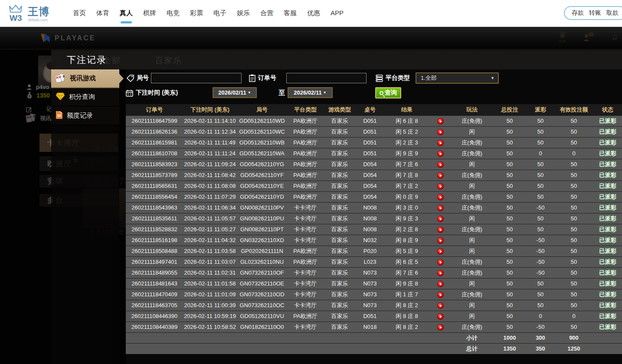  What do you see at coordinates (337, 60) in the screenshot?
I see `modal-title-bar: 下注记录 全部 百家乐` at bounding box center [337, 60].